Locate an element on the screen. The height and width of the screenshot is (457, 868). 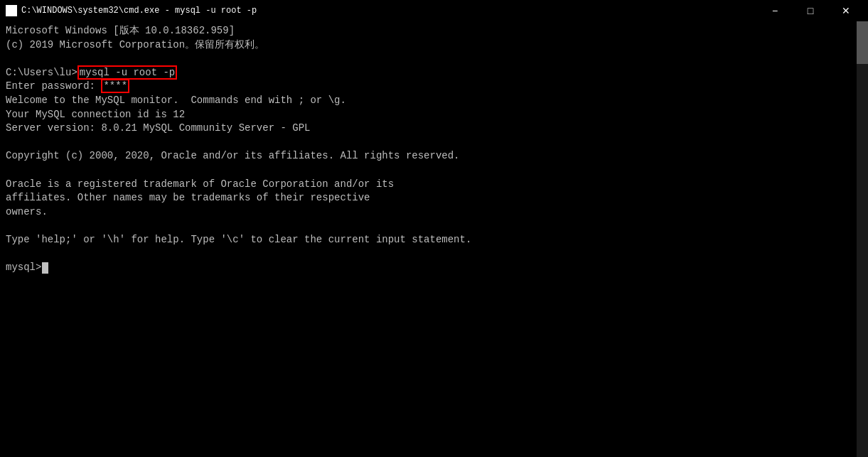
cursor is located at coordinates (45, 268).